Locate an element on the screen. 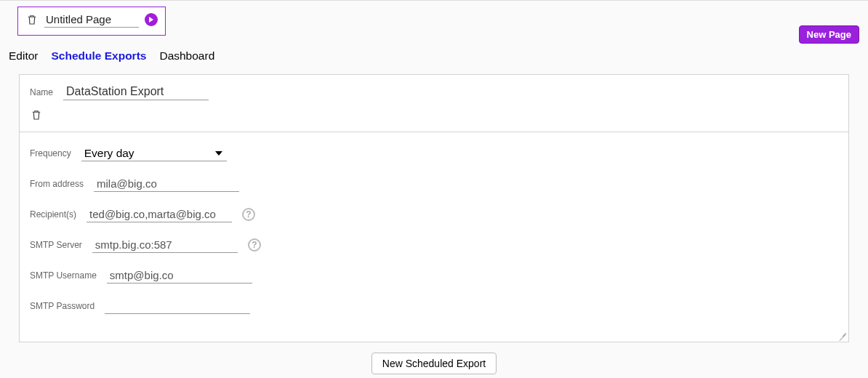 The height and width of the screenshot is (378, 868). tabs-row: Editor Schedule Exports Dashboard is located at coordinates (434, 56).